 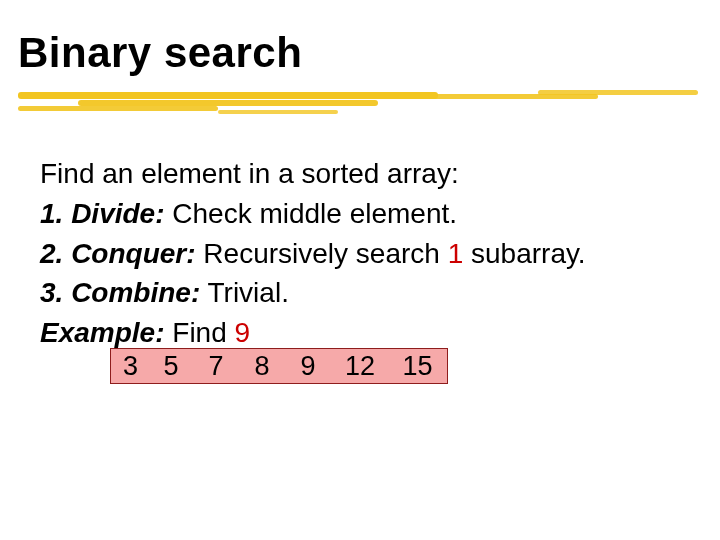 What do you see at coordinates (160, 53) in the screenshot?
I see `title-block: Binary search` at bounding box center [160, 53].